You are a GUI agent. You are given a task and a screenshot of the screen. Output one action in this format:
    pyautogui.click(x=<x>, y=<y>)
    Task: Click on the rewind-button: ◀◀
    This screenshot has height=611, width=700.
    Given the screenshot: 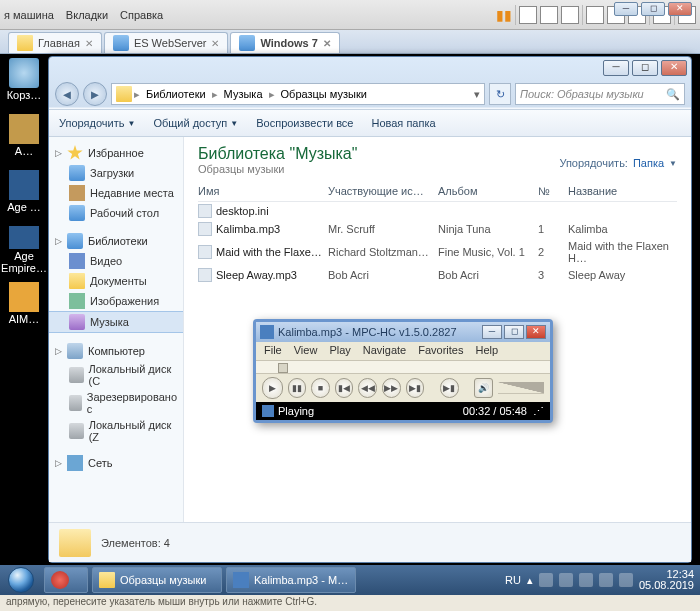 What is the action you would take?
    pyautogui.click(x=368, y=388)
    